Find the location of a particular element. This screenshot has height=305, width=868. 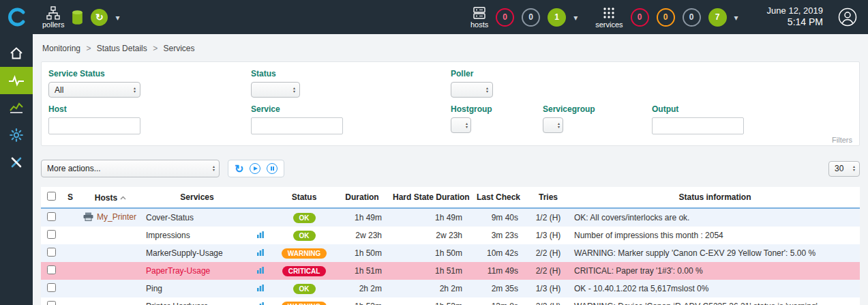

hostgroup-select is located at coordinates (461, 126).